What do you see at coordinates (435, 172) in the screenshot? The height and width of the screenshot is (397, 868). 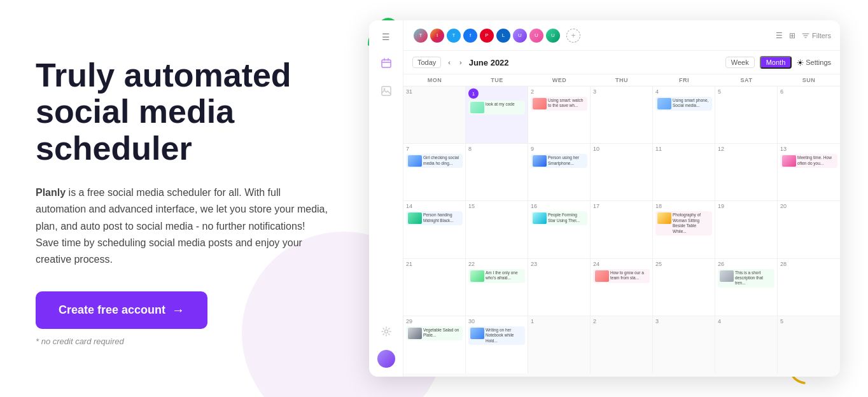 I see `cal-cell-jun7: 7 Girl checking social media ho ding...` at bounding box center [435, 172].